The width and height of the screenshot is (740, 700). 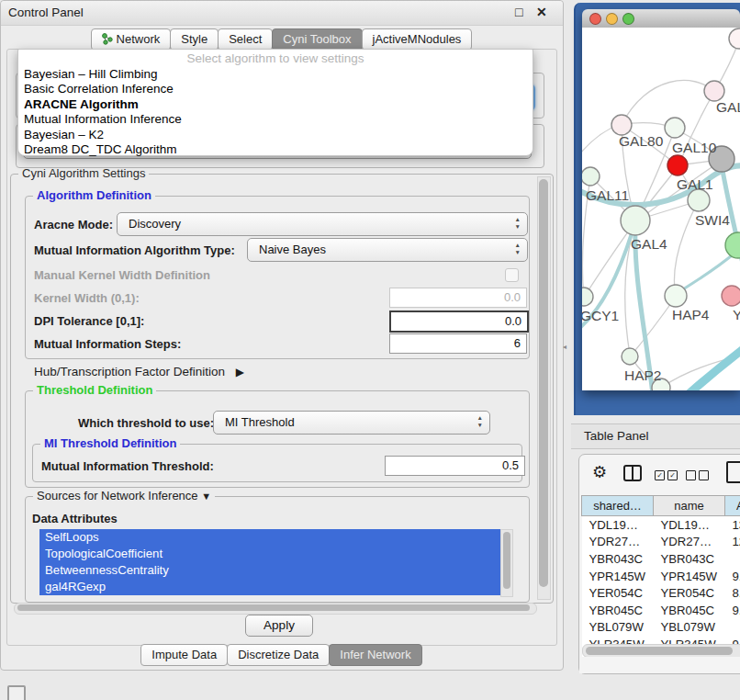 What do you see at coordinates (270, 570) in the screenshot?
I see `attribute-item-selected: BetweennessCentrality` at bounding box center [270, 570].